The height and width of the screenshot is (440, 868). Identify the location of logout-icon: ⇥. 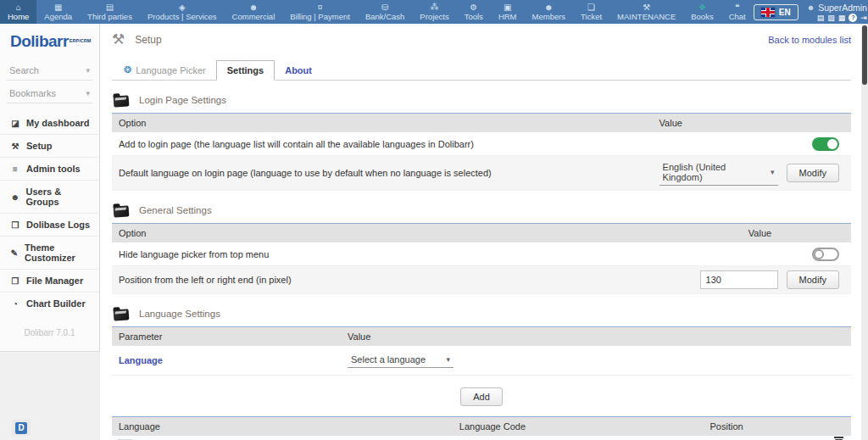
(864, 18).